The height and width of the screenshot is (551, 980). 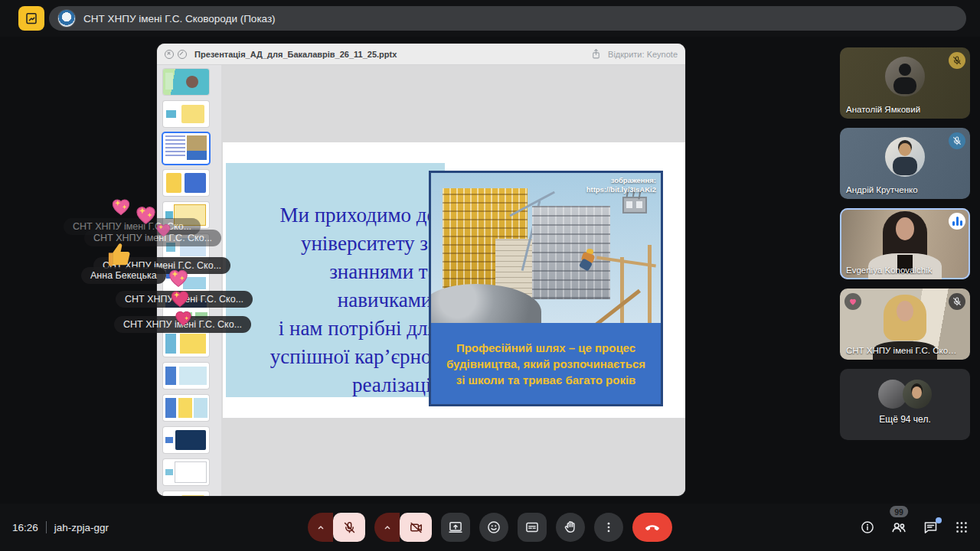 What do you see at coordinates (905, 419) in the screenshot?
I see `more-participants-label: Ещё 94 чел.` at bounding box center [905, 419].